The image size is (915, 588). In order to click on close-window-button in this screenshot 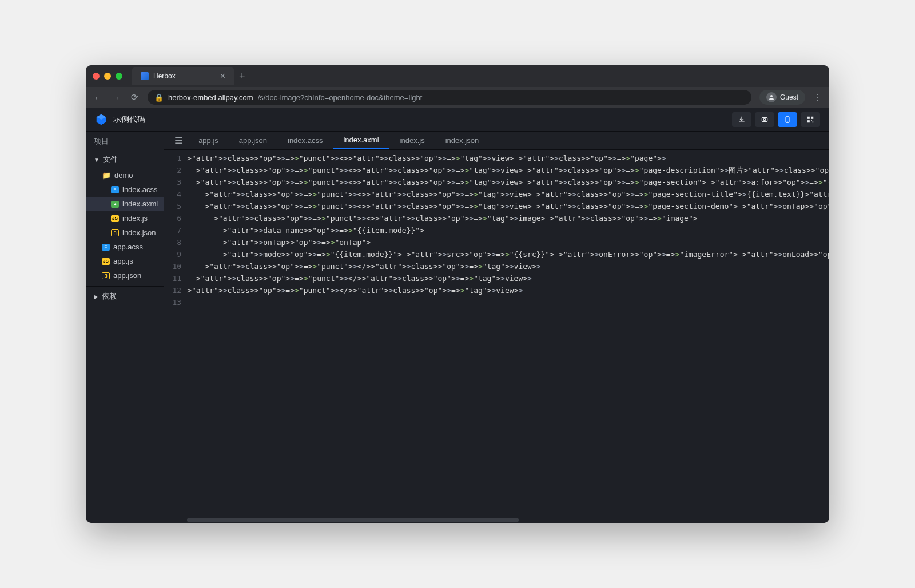, I will do `click(96, 76)`.